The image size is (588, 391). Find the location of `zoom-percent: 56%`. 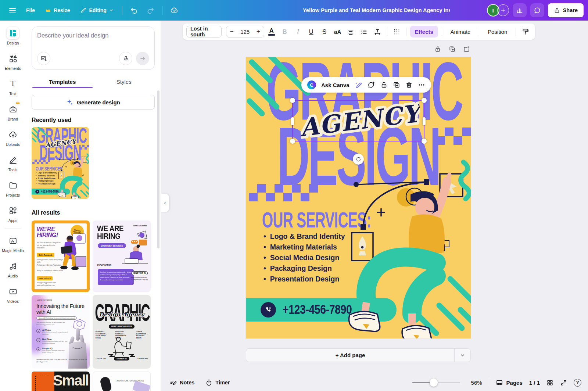

zoom-percent: 56% is located at coordinates (474, 383).